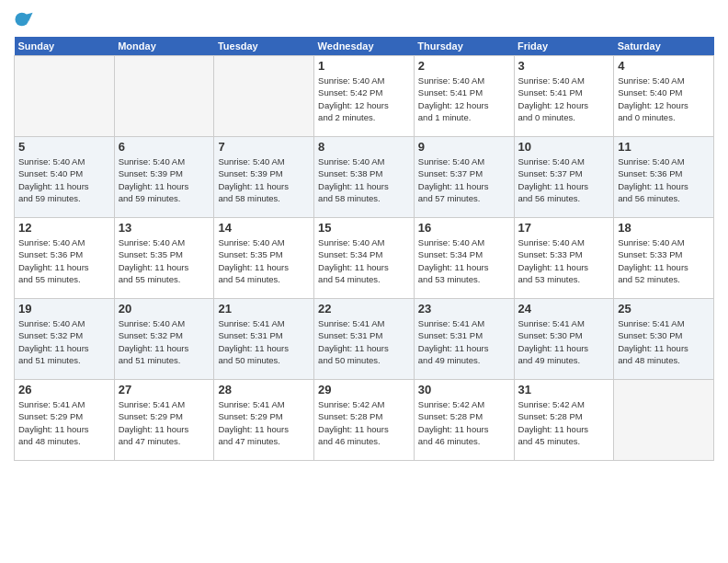 The height and width of the screenshot is (563, 728). Describe the element at coordinates (364, 339) in the screenshot. I see `week-row: 19Sunrise: 5:40 AM Sunset: 5:32 PM Dayli…` at that location.